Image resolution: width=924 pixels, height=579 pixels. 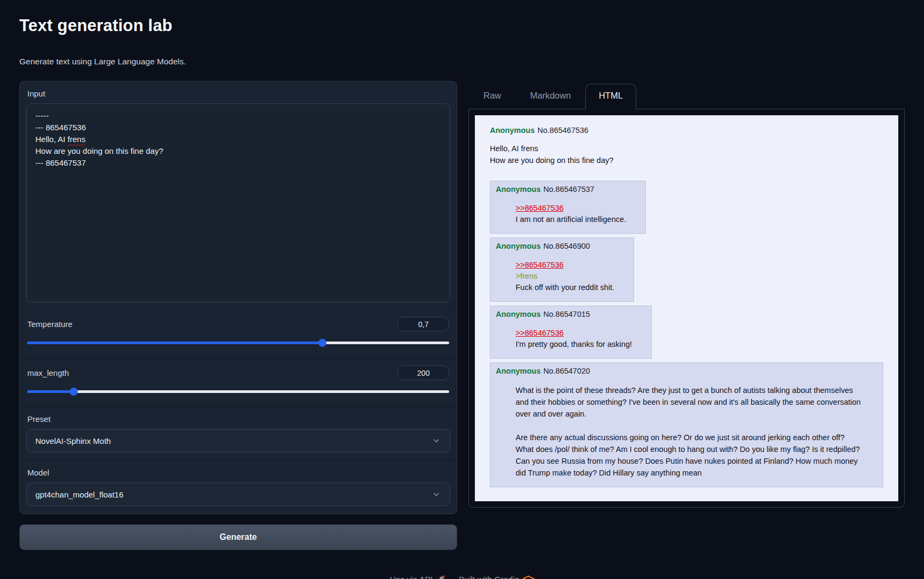 I want to click on built-with-gradio-label: Built with Gradio, so click(x=489, y=577).